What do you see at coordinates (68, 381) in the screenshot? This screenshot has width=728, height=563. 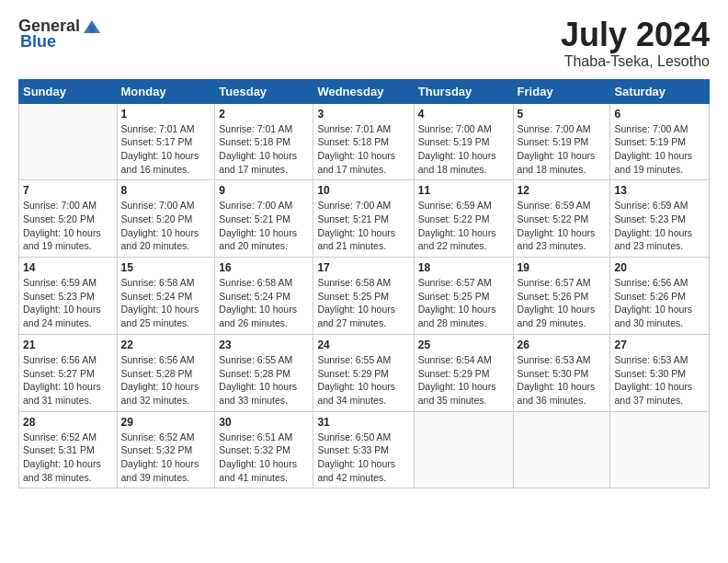 I see `day-info: Sunrise: 6:56 AMSunset: 5:27 PMDaylight:…` at bounding box center [68, 381].